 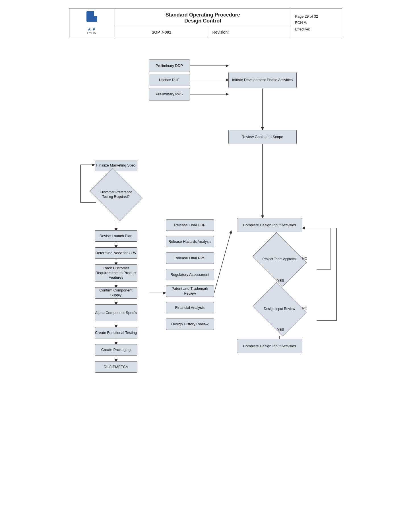 I want to click on initiate-dev-box: Initiate Development Phase Activities, so click(x=263, y=80).